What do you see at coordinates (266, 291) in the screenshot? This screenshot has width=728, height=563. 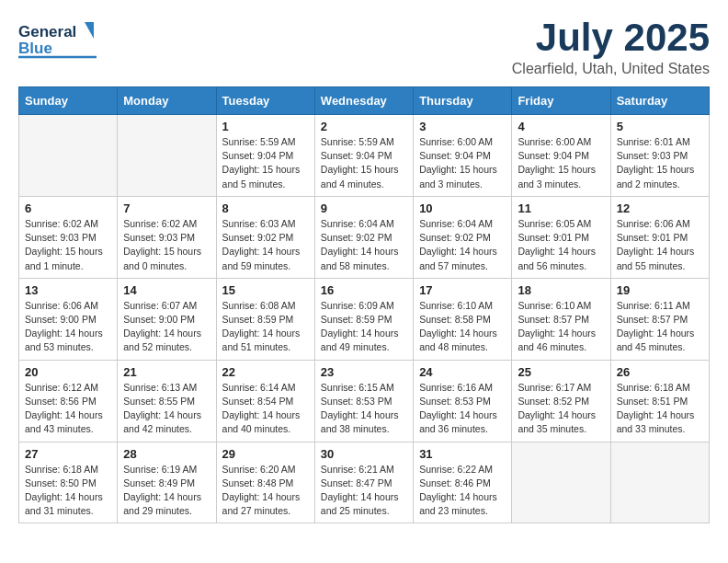 I see `day-number: 15` at bounding box center [266, 291].